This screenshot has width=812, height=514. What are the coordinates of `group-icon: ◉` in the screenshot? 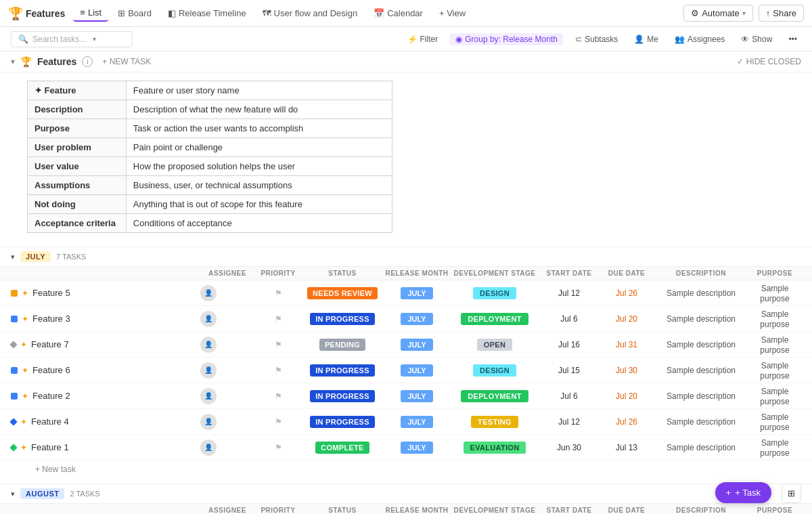 It's located at (459, 39).